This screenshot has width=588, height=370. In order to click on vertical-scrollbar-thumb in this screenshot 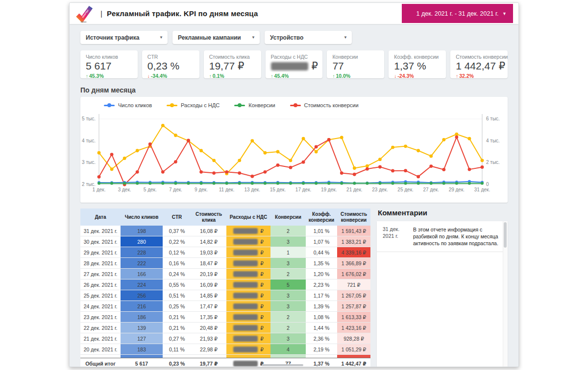, I will do `click(505, 235)`.